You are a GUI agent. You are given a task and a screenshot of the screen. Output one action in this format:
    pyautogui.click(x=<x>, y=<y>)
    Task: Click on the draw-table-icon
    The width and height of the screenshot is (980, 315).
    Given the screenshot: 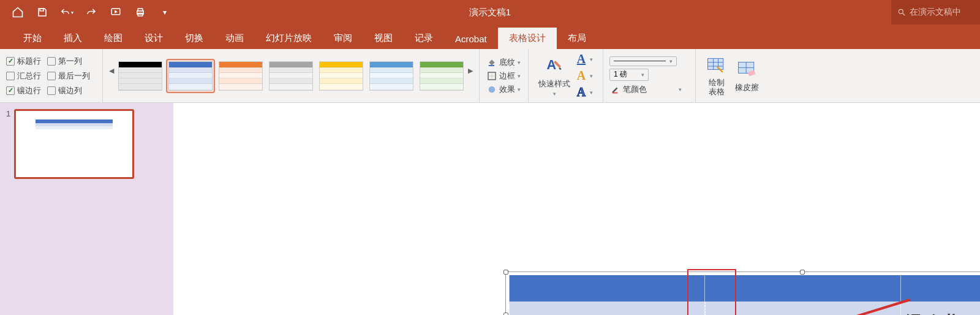 What is the action you would take?
    pyautogui.click(x=717, y=66)
    